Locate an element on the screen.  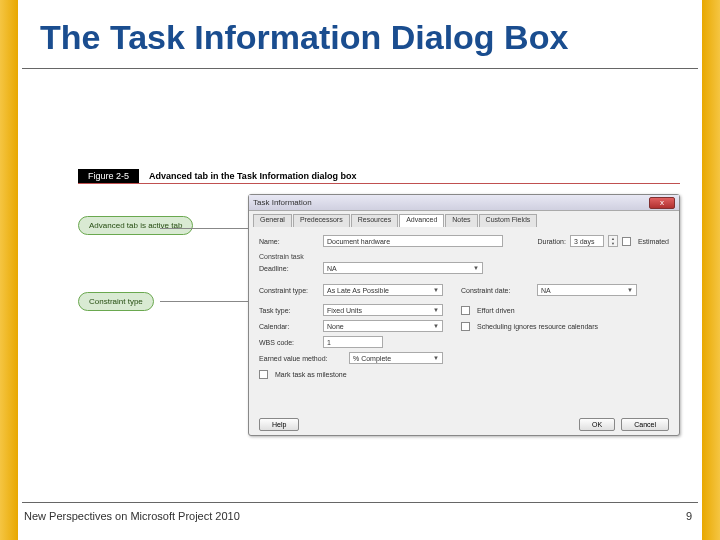
constraint-date-input: NA▼ is located at coordinates (587, 290).